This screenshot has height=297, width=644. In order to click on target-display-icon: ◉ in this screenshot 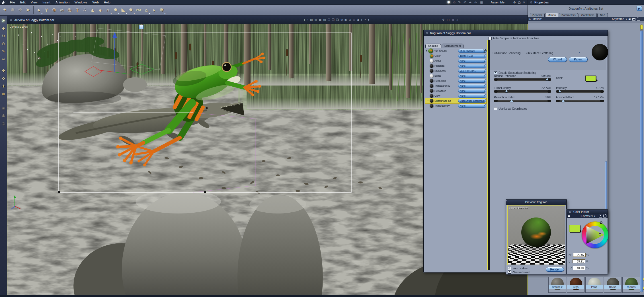, I will do `click(346, 20)`.